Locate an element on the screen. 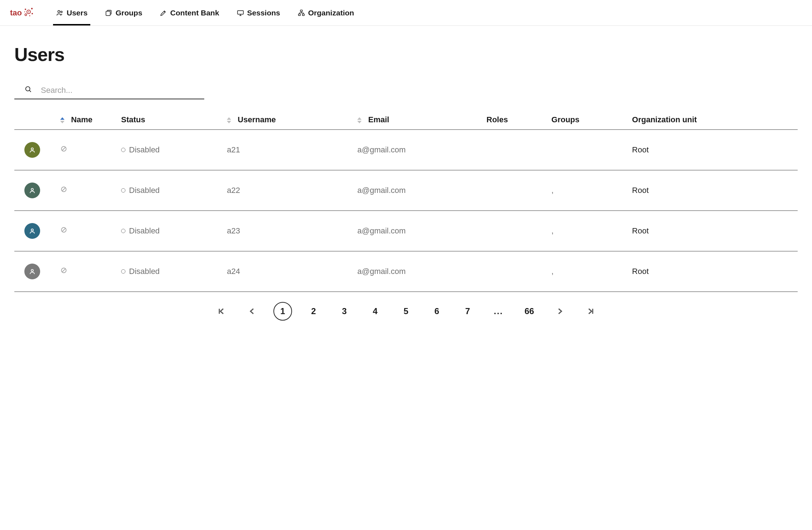  monitor-icon is located at coordinates (240, 13).